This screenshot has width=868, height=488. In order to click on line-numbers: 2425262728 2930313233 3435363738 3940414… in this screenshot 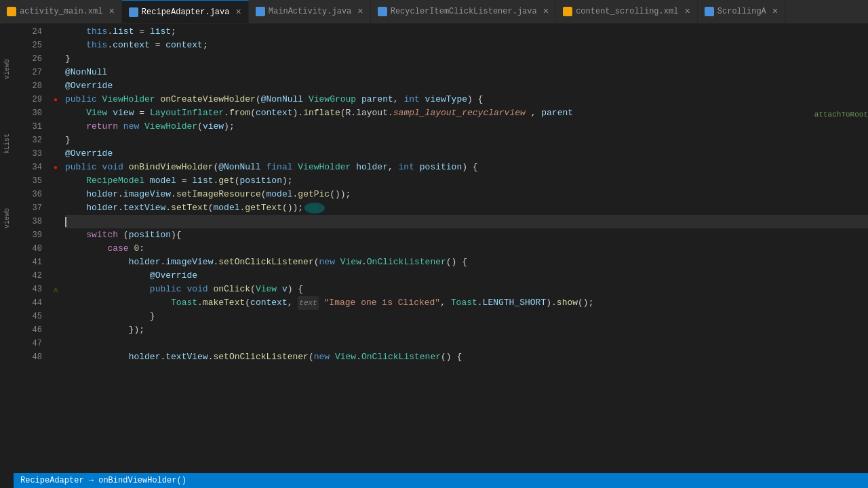, I will do `click(31, 248)`.